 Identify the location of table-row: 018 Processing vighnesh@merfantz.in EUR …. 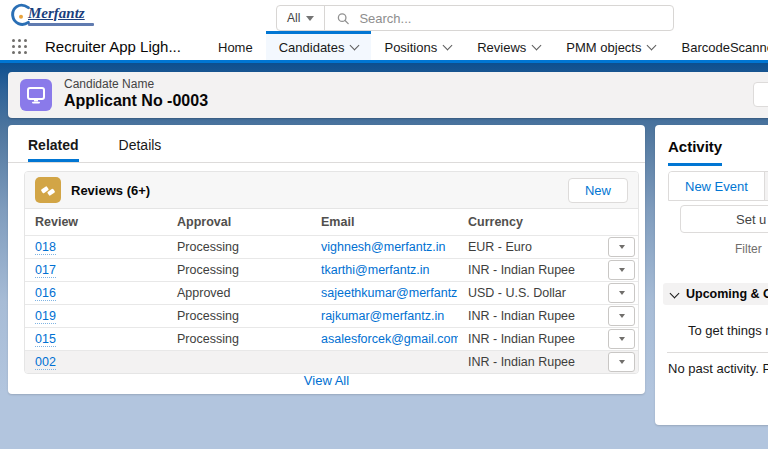
(332, 248).